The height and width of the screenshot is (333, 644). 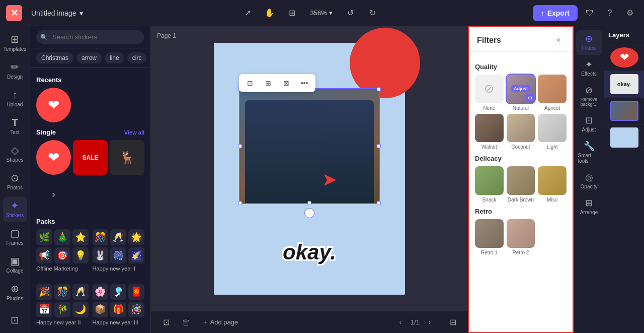 I want to click on prev-page-btn: ‹, so click(x=400, y=322).